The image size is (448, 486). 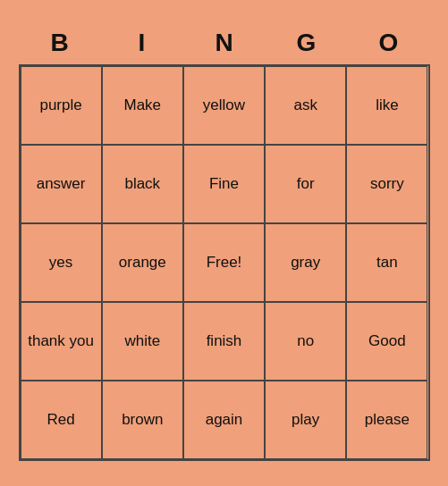 What do you see at coordinates (386, 263) in the screenshot?
I see `cell-2-4: tan` at bounding box center [386, 263].